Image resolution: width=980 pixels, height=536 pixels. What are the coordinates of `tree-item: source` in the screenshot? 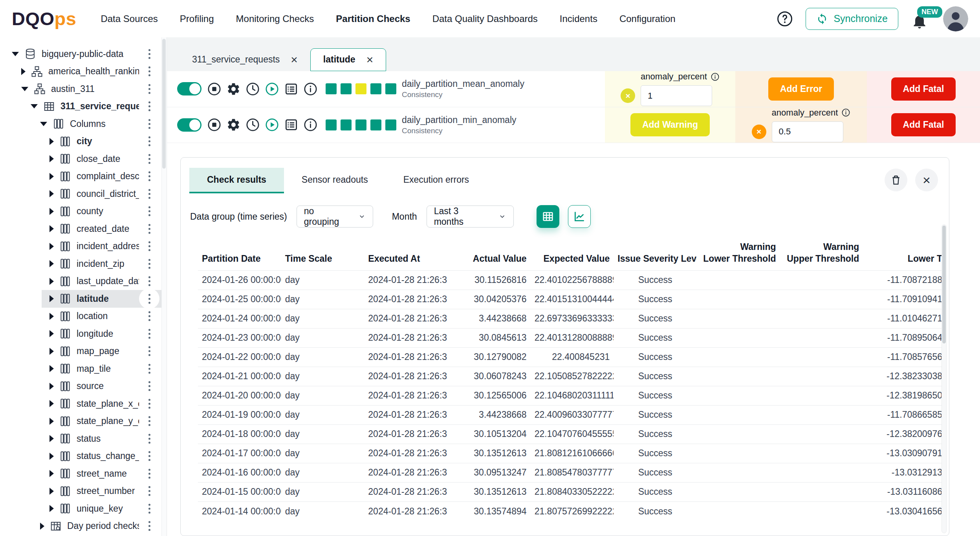 It's located at (83, 387).